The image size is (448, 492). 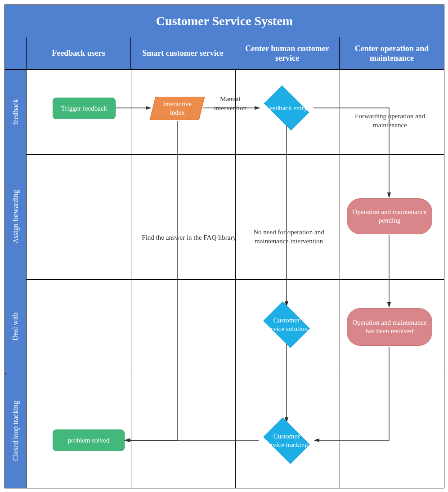 What do you see at coordinates (390, 121) in the screenshot?
I see `edge-label-forward-om: Forwarding operation and maintenance` at bounding box center [390, 121].